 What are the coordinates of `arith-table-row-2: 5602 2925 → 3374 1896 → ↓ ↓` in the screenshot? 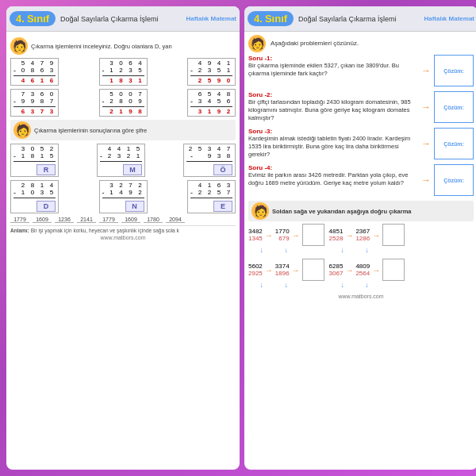 It's located at (361, 274).